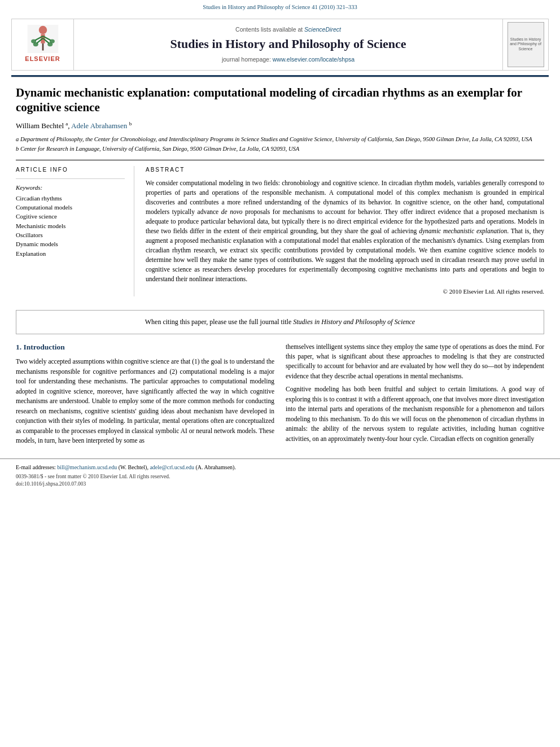 The width and height of the screenshot is (560, 747). I want to click on footer-issn-line: 0039-3681/$ - see front matter © 2010 El…, so click(280, 481).